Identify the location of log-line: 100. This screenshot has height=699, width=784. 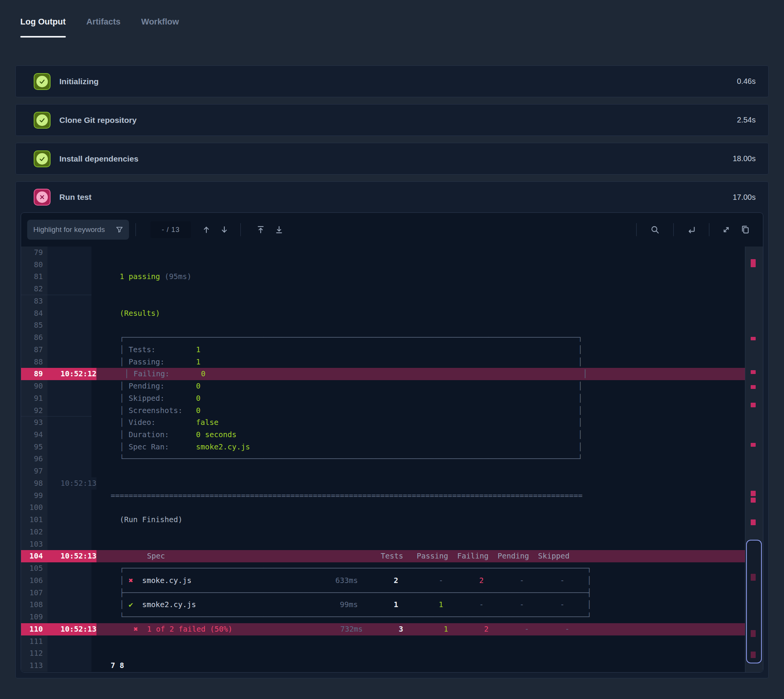
(392, 508).